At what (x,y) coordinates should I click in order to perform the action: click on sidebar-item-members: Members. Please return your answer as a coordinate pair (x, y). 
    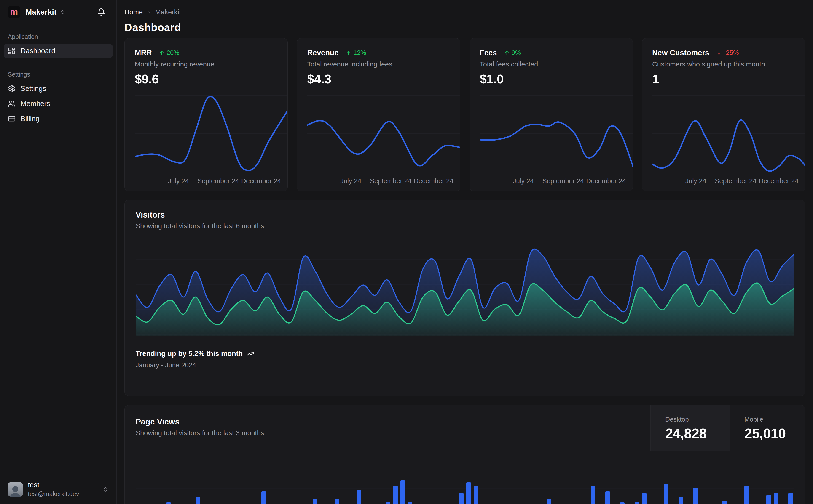
    Looking at the image, I should click on (58, 104).